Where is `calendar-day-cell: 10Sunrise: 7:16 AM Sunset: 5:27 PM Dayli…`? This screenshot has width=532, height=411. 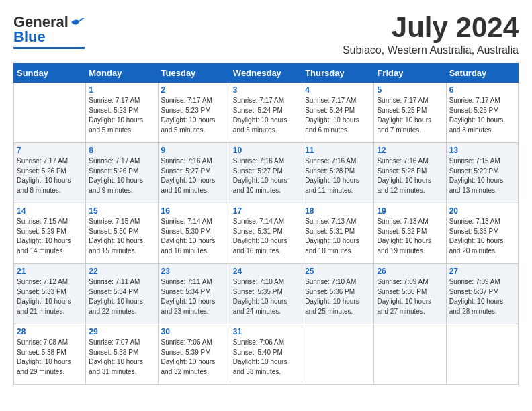 calendar-day-cell: 10Sunrise: 7:16 AM Sunset: 5:27 PM Dayli… is located at coordinates (266, 173).